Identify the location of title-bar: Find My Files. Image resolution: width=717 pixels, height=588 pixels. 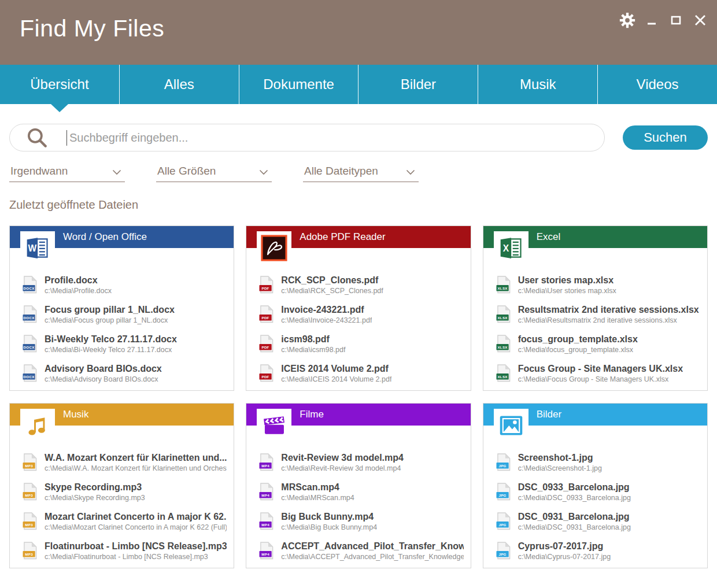
(358, 32).